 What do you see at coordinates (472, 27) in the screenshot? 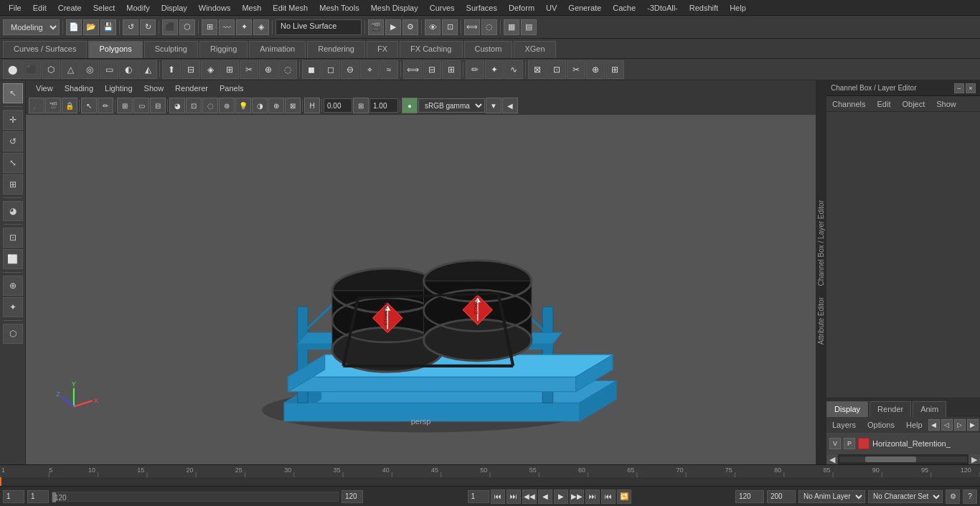
I see `symmetry-btn: ⟺` at bounding box center [472, 27].